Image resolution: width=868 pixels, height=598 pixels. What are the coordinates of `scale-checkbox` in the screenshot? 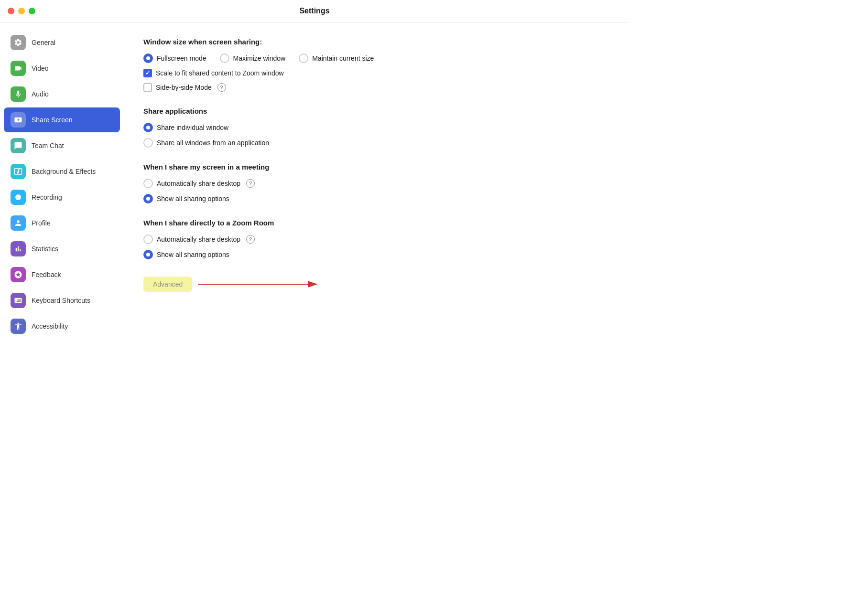 It's located at (148, 73).